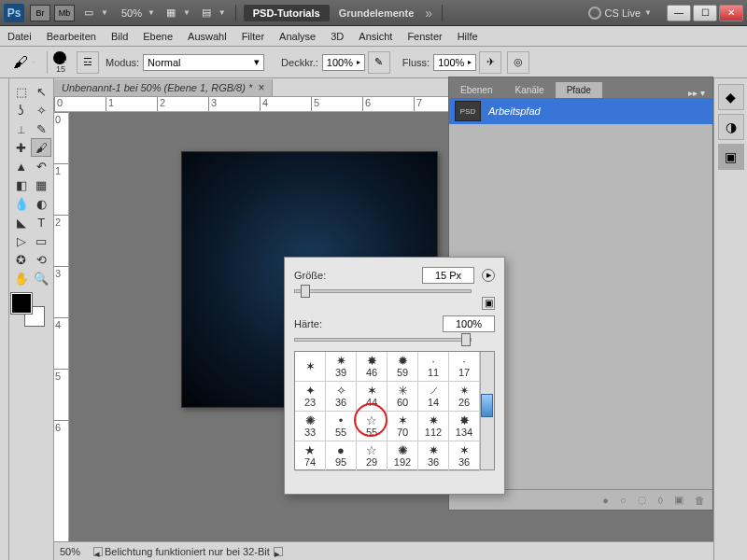 The height and width of the screenshot is (560, 747). What do you see at coordinates (41, 147) in the screenshot?
I see `brush-tool: 🖌` at bounding box center [41, 147].